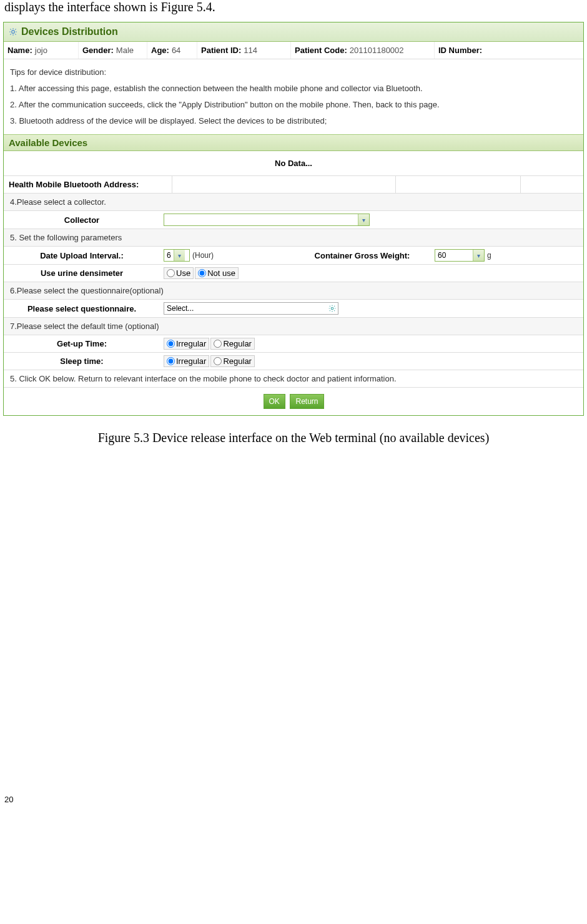  I want to click on getup-time-row: Get-up Time: Irregular Regular, so click(294, 344).